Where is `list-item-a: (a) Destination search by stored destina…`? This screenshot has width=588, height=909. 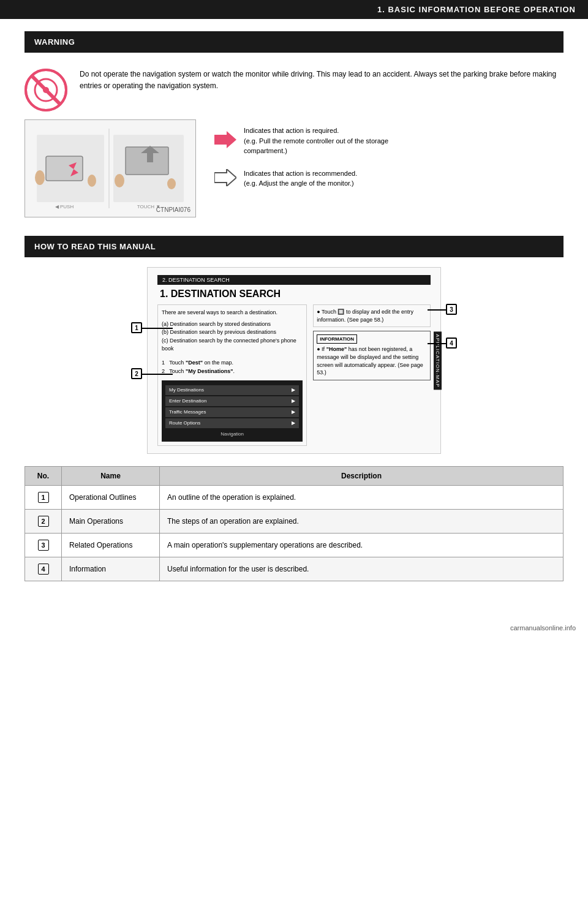 list-item-a: (a) Destination search by stored destina… is located at coordinates (232, 325).